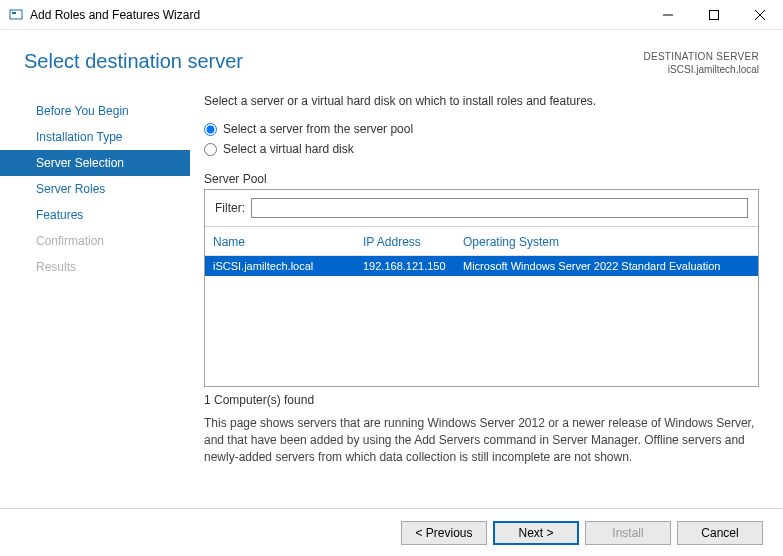 Image resolution: width=783 pixels, height=556 pixels. Describe the element at coordinates (536, 533) in the screenshot. I see `next-button: Next >` at that location.